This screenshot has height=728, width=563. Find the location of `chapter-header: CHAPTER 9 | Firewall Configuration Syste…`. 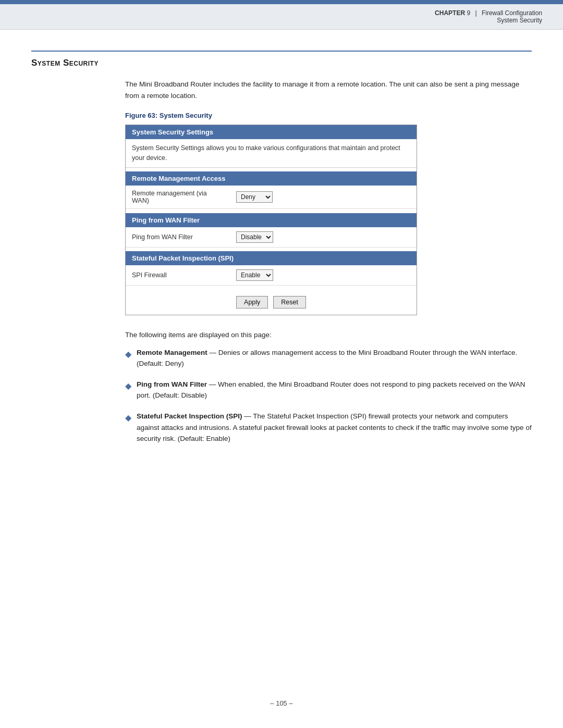

chapter-header: CHAPTER 9 | Firewall Configuration Syste… is located at coordinates (282, 17).